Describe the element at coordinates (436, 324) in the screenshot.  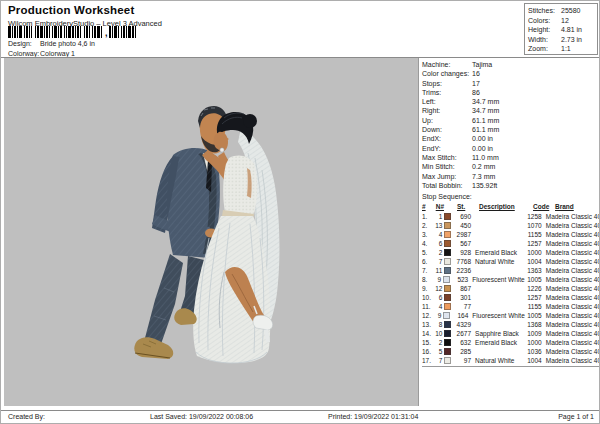
I see `needle-number: 8` at that location.